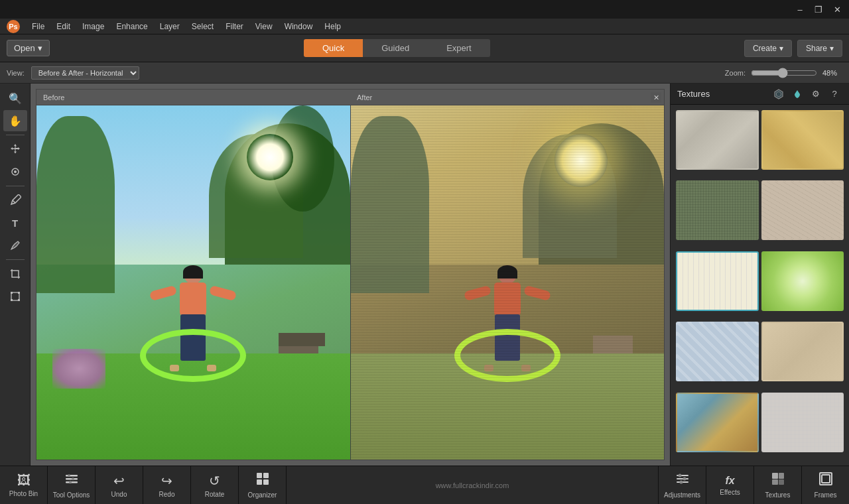 Image resolution: width=849 pixels, height=504 pixels. What do you see at coordinates (15, 245) in the screenshot?
I see `brush-tool` at bounding box center [15, 245].